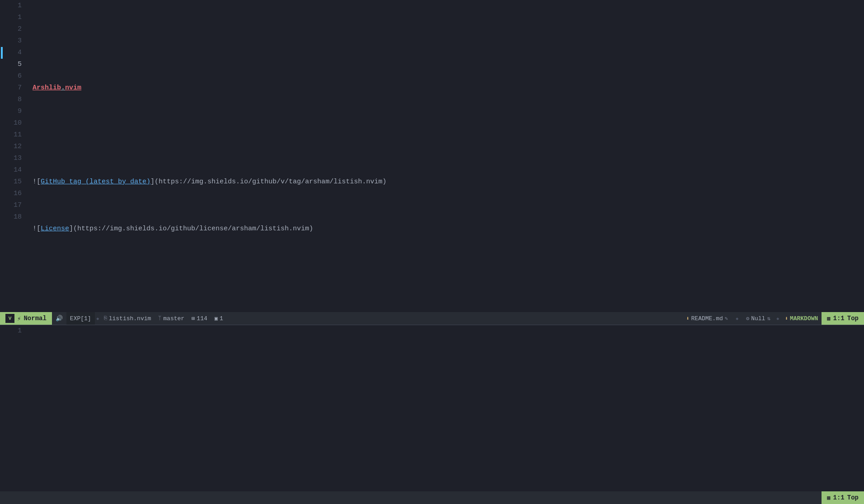 Image resolution: width=864 pixels, height=504 pixels. I want to click on code-line-badge1: ![GitHub tag (latest by date)](https://i…, so click(448, 182).